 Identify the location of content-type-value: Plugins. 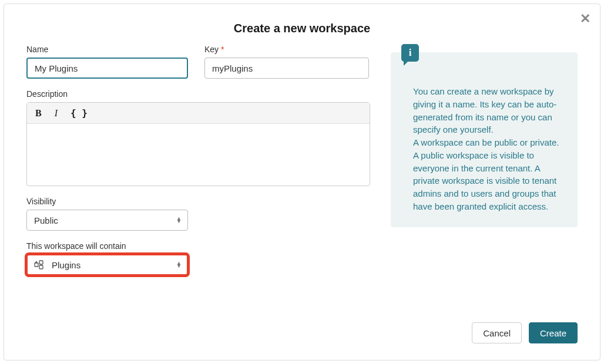
(66, 265).